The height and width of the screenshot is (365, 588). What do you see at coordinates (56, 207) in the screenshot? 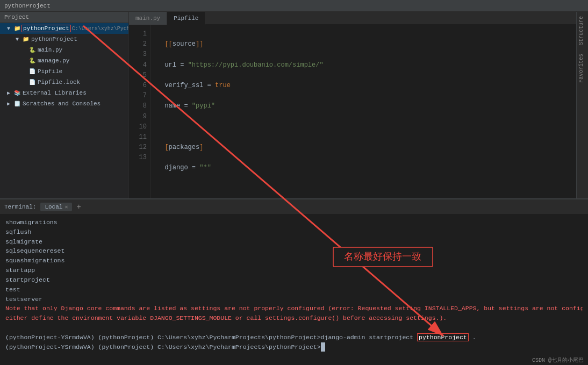
I see `terminal-tab-local: Local ✕` at bounding box center [56, 207].